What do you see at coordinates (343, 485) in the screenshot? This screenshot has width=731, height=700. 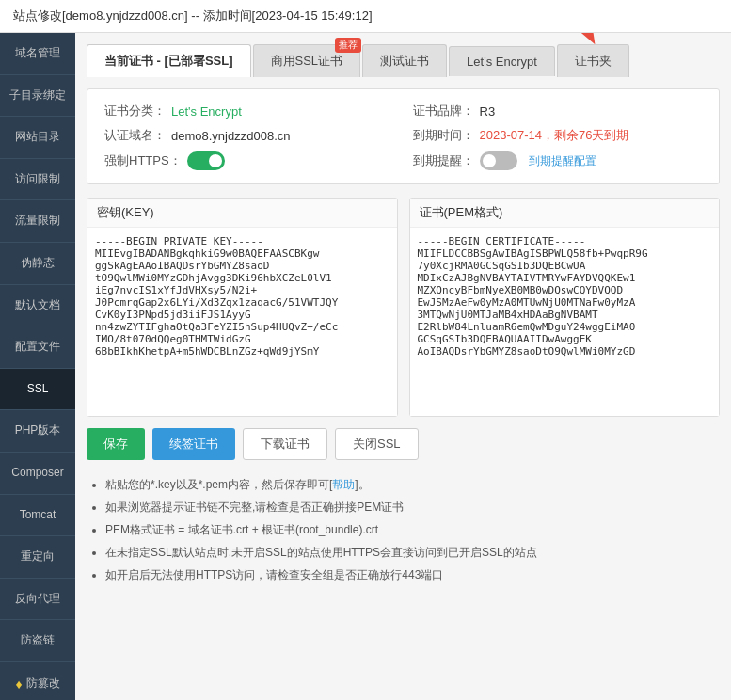 I see `help-link: 帮助` at bounding box center [343, 485].